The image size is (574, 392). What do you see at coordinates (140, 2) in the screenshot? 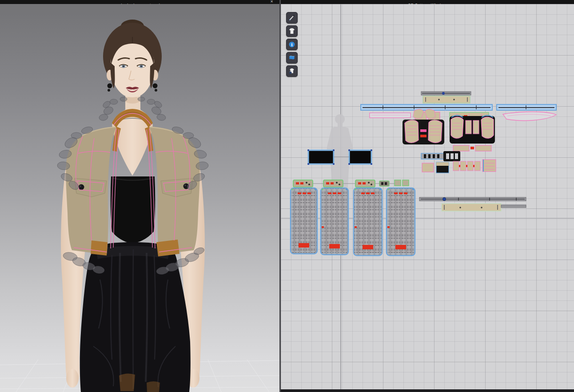
I see `3d-window-titlebar: denim lace vest.zprj ✕` at bounding box center [140, 2].